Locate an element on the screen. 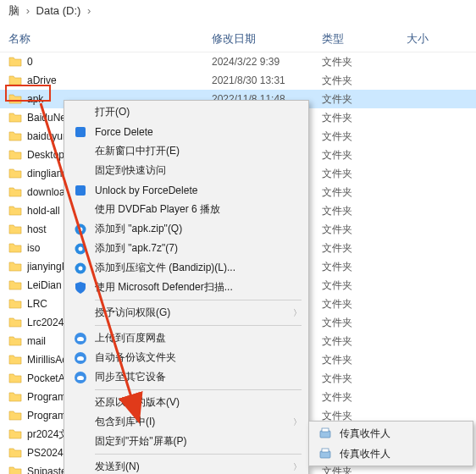 The width and height of the screenshot is (476, 474). submenu-sendto: 传真收件人传真收件人 is located at coordinates (391, 444).